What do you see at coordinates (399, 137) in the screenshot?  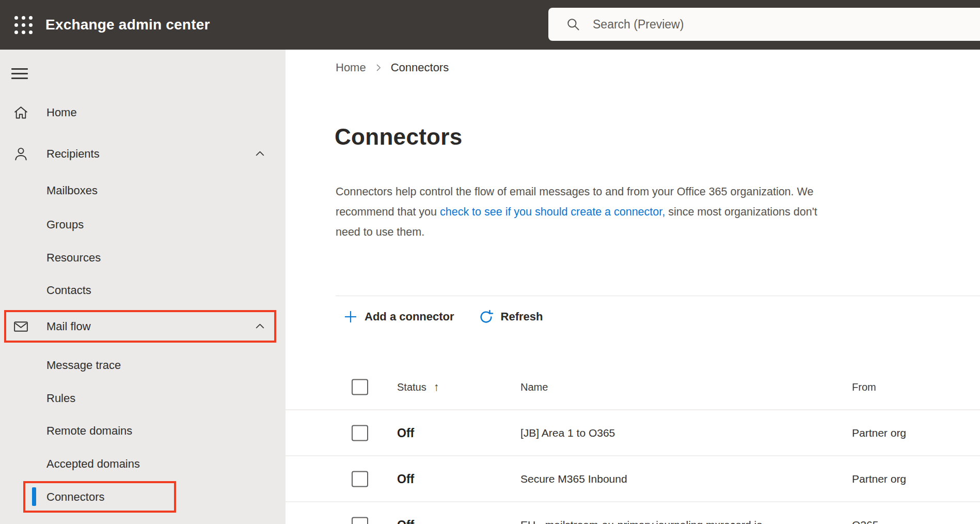 I see `page-title: Connectors` at bounding box center [399, 137].